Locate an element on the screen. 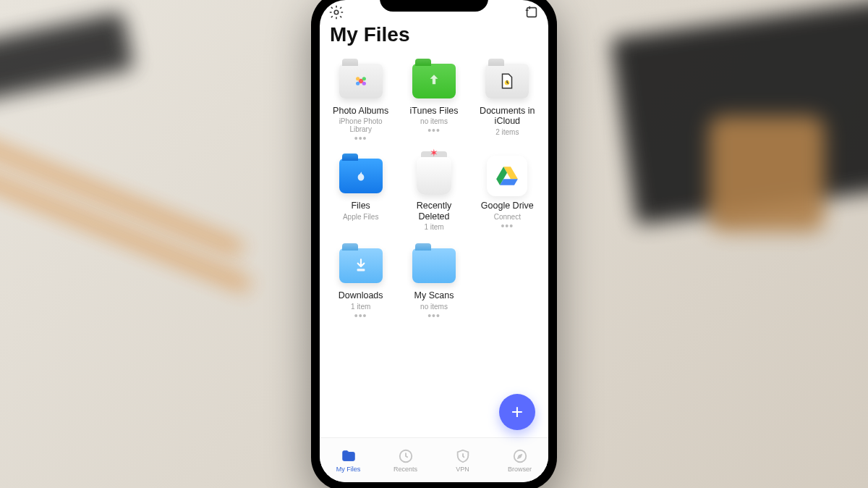 This screenshot has width=868, height=488. tab-my-files: My Files is located at coordinates (349, 460).